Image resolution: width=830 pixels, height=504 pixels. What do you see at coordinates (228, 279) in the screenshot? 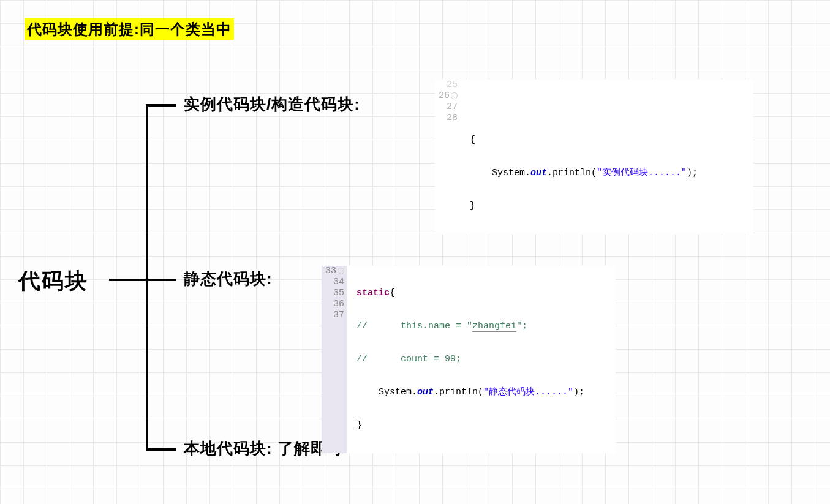
I see `branch-label-static: 静态代码块:` at bounding box center [228, 279].